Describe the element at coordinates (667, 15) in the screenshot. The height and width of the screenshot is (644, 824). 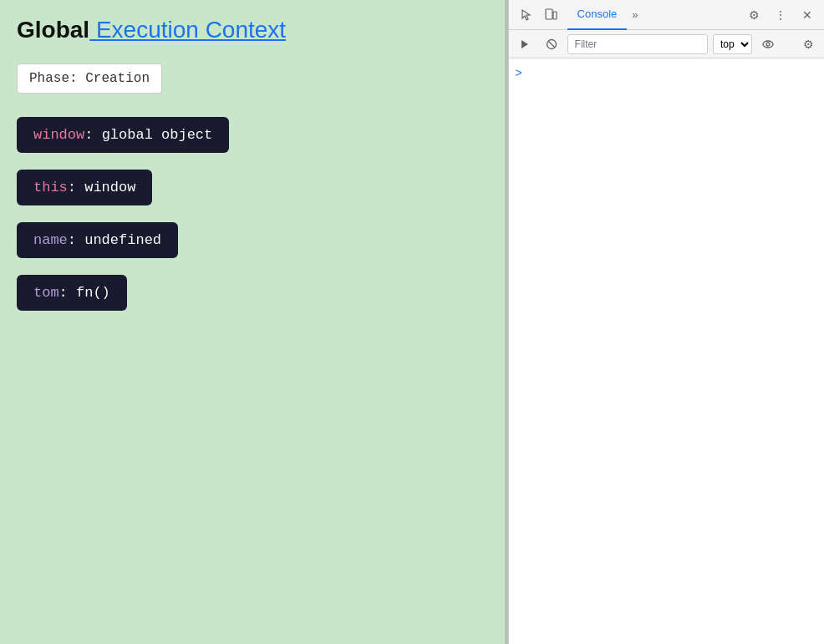
I see `devtools-top-toolbar: Console » ⚙ ⋮ ✕` at that location.